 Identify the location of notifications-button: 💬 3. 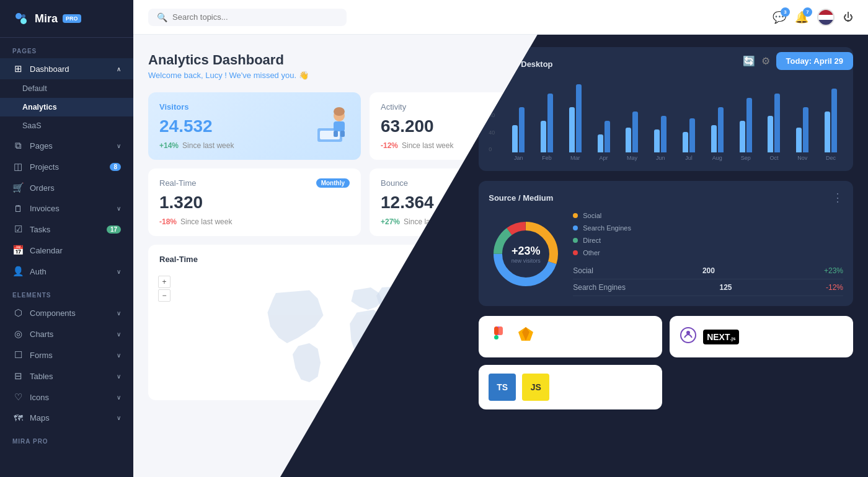
(779, 17).